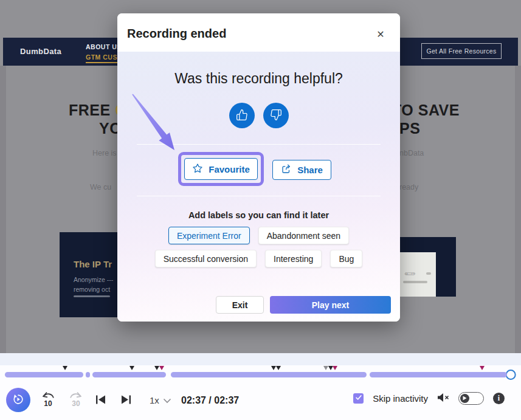 This screenshot has height=420, width=521. I want to click on exit-button: Exit, so click(240, 305).